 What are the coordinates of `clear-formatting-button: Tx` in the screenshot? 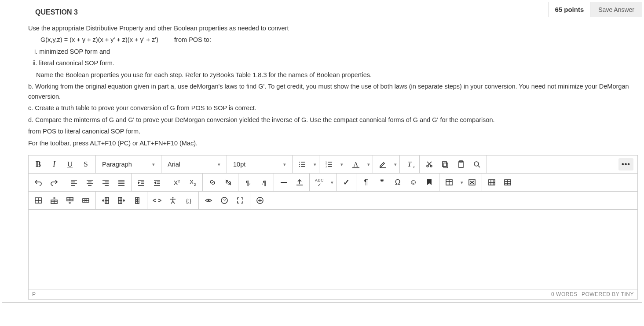 It's located at (410, 164).